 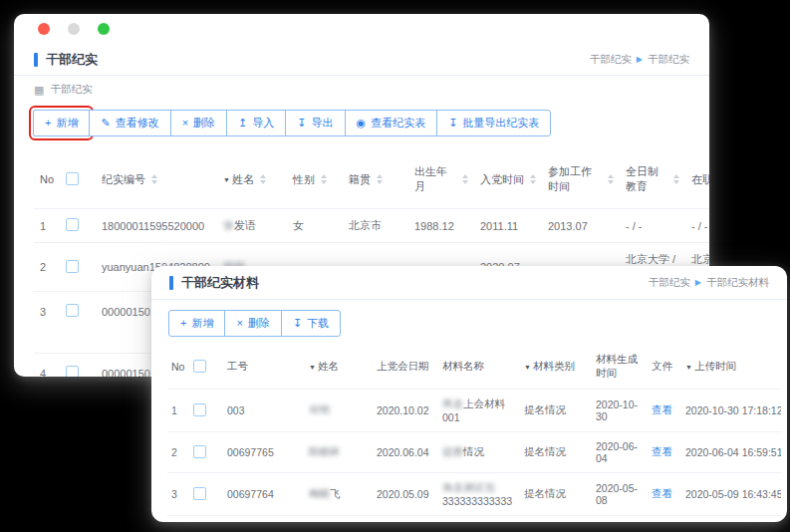 I want to click on view-edit-button: ✎ 查看修改, so click(x=130, y=124).